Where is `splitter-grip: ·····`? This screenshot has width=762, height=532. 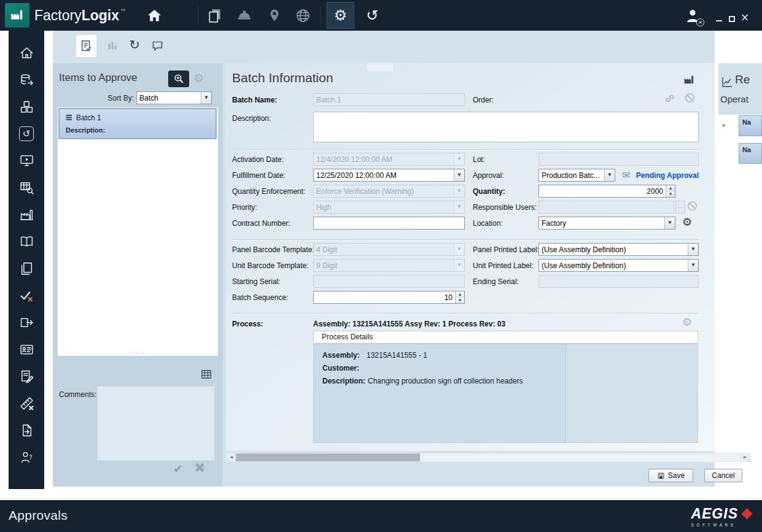 splitter-grip: ····· is located at coordinates (138, 353).